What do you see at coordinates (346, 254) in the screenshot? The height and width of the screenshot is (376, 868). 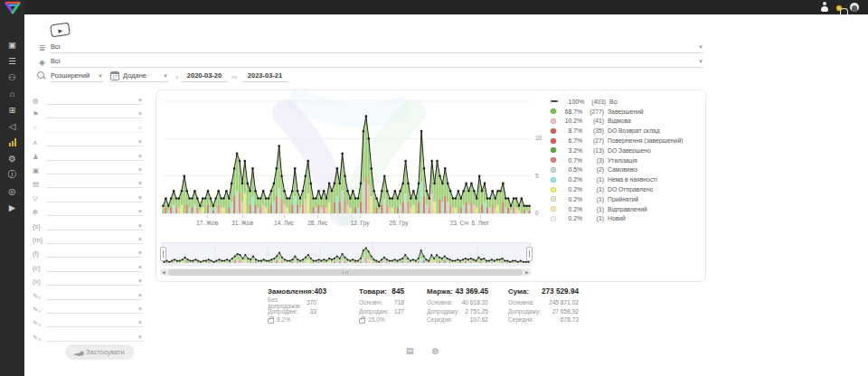 I see `chart-navigator` at bounding box center [346, 254].